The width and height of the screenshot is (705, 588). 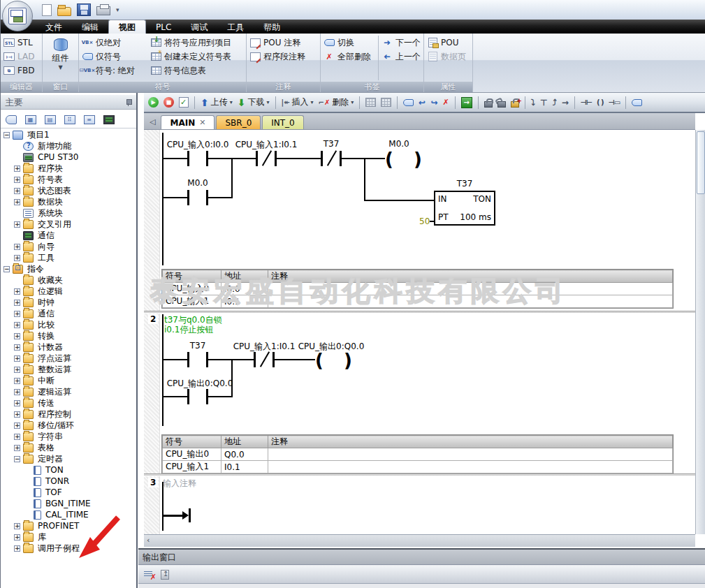 I want to click on insert-button: |↞插入▾, so click(x=298, y=102).